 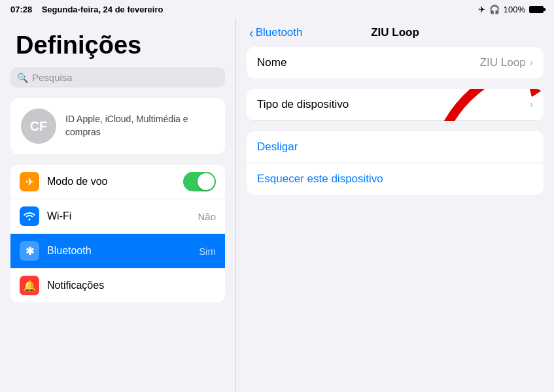 I want to click on nav-title: ZIU Loop, so click(x=395, y=33).